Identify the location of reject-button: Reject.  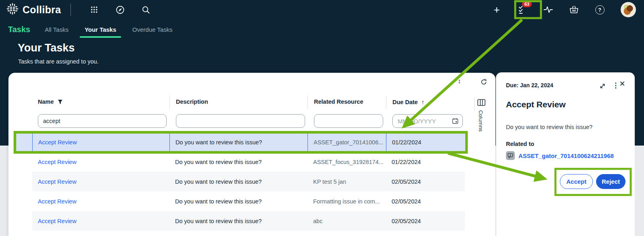
(611, 182).